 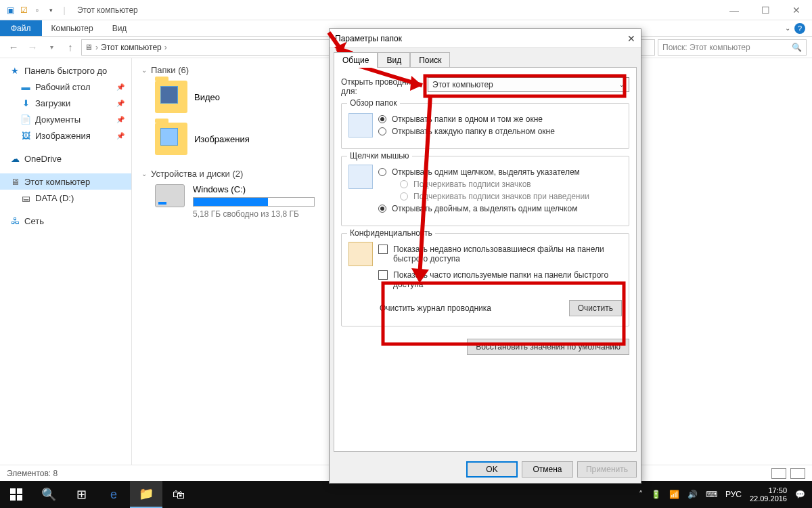 What do you see at coordinates (798, 473) in the screenshot?
I see `large-icons-view-button` at bounding box center [798, 473].